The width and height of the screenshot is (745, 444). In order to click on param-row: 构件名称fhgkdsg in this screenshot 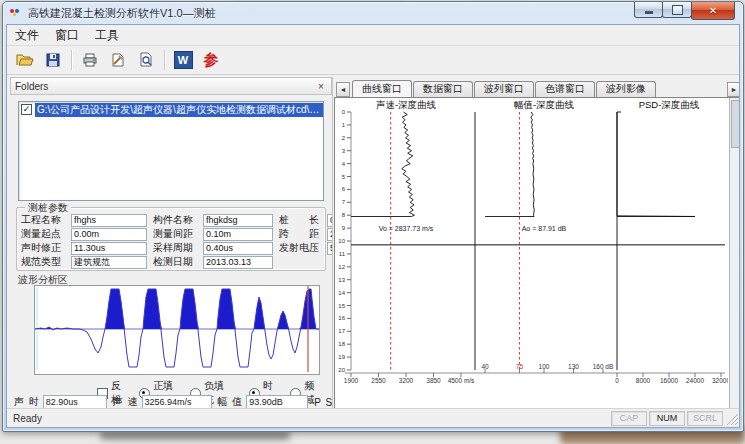, I will do `click(213, 220)`.